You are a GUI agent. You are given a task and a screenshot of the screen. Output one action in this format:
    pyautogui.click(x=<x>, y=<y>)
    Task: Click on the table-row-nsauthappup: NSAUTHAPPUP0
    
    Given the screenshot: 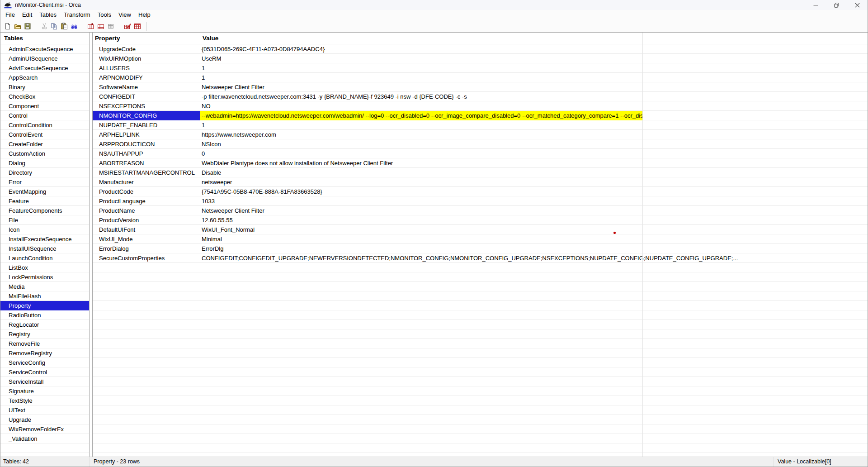 What is the action you would take?
    pyautogui.click(x=480, y=154)
    